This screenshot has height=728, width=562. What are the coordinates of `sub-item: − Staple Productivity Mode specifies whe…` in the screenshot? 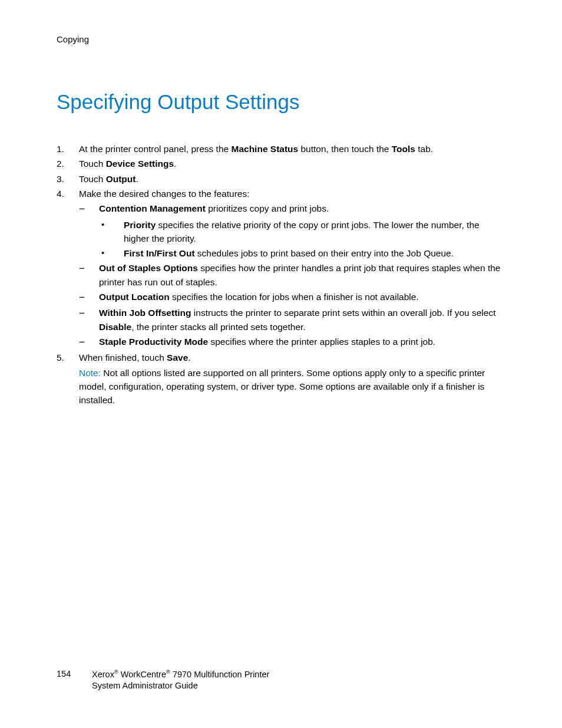 It's located at (292, 342).